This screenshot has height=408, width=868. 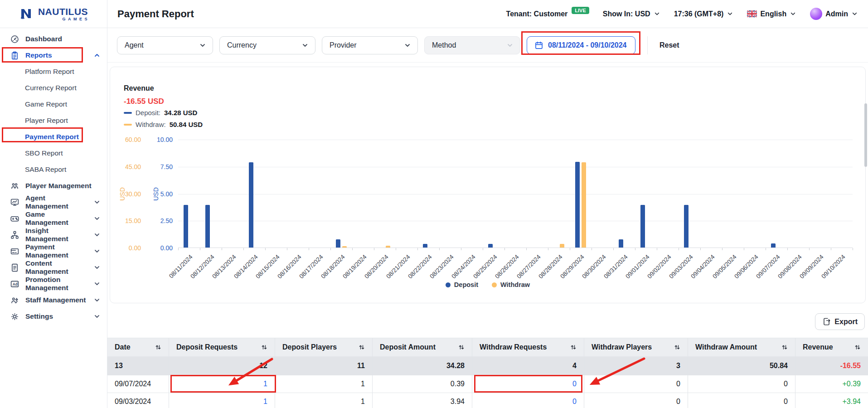 I want to click on sidebar-item-content-management: Content Management, so click(x=53, y=267).